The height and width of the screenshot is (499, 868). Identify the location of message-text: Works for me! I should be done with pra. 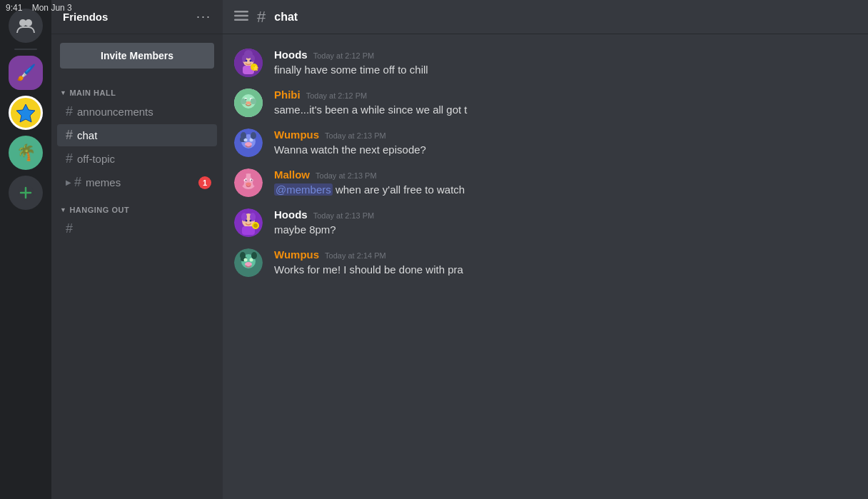
(565, 270).